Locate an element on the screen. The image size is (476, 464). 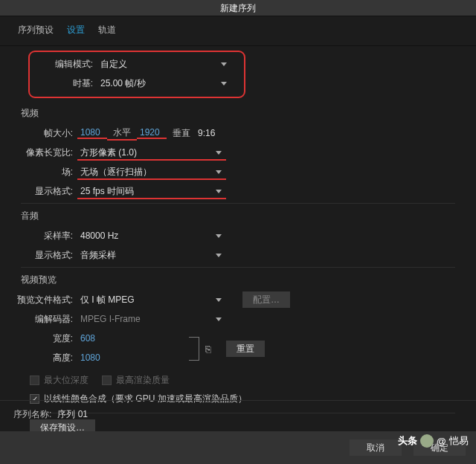
watermark-brand: 头条 is located at coordinates (408, 441).